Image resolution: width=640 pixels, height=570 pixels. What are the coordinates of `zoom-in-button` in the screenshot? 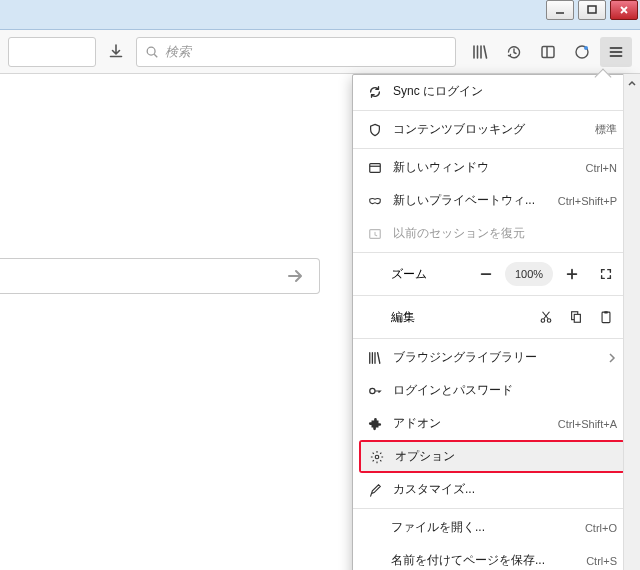 It's located at (572, 274).